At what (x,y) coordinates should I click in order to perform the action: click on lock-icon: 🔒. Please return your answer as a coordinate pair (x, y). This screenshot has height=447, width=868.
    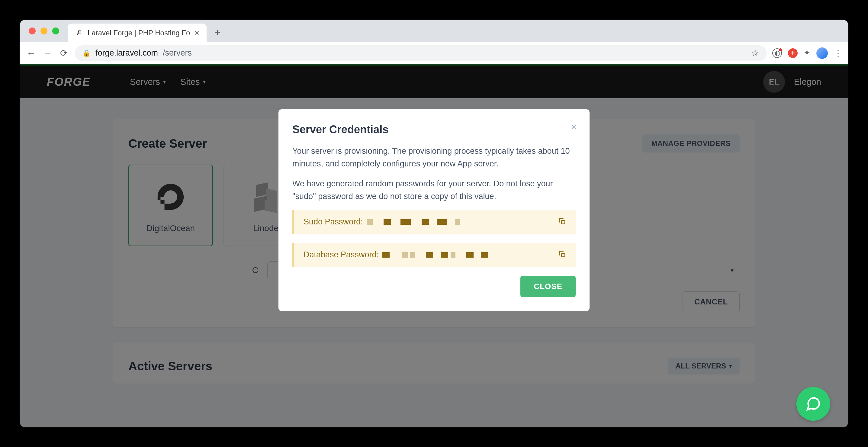
    Looking at the image, I should click on (87, 53).